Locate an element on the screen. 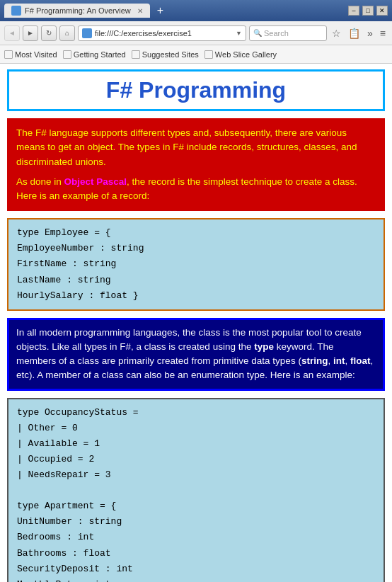 This screenshot has width=392, height=582. code2-line12: MonthlyRate : int is located at coordinates (196, 579).